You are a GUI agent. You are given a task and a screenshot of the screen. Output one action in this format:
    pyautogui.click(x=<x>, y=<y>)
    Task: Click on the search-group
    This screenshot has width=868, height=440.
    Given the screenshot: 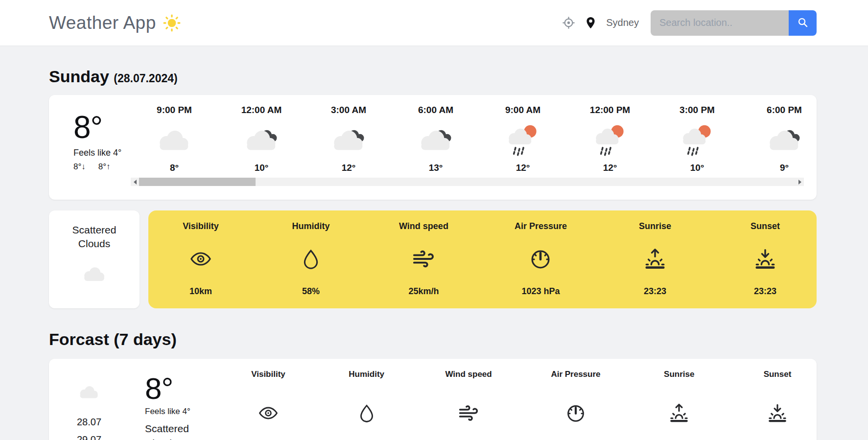 What is the action you would take?
    pyautogui.click(x=733, y=23)
    